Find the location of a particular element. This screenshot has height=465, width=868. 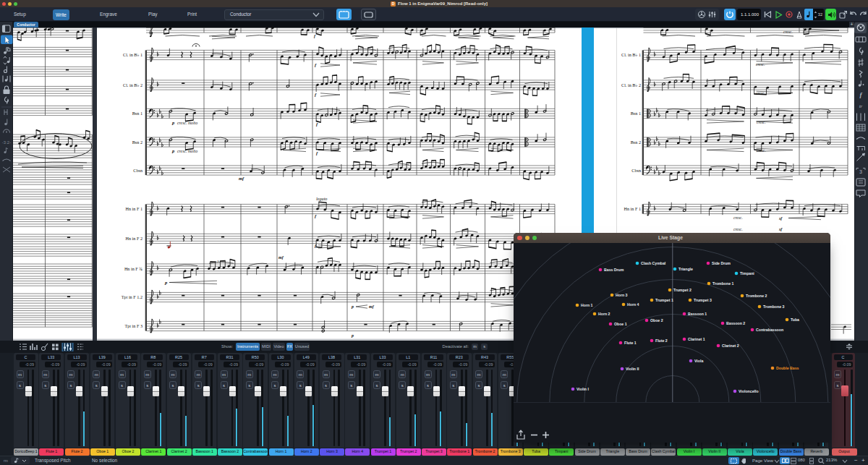

svg-text: Trumpet 1 is located at coordinates (664, 300).